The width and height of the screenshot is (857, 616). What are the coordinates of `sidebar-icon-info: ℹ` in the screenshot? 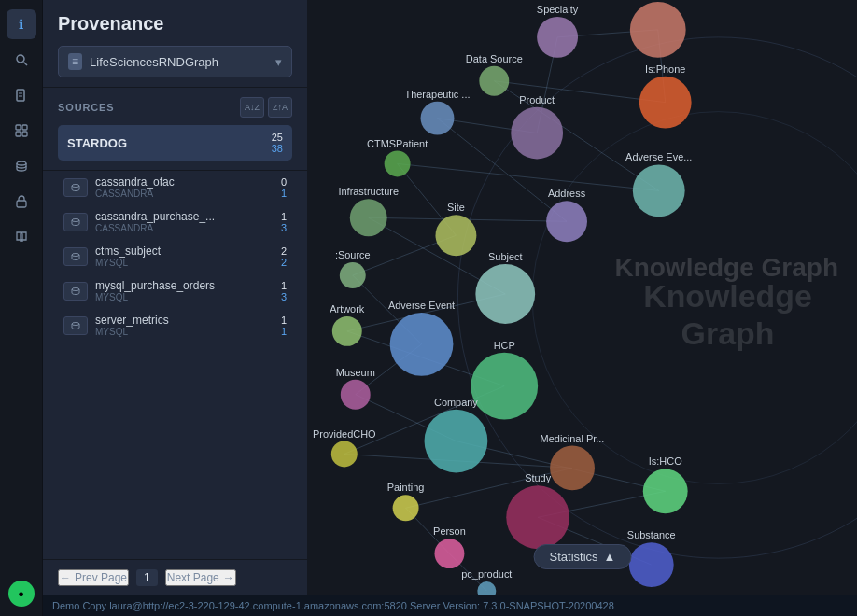 It's located at (21, 24).